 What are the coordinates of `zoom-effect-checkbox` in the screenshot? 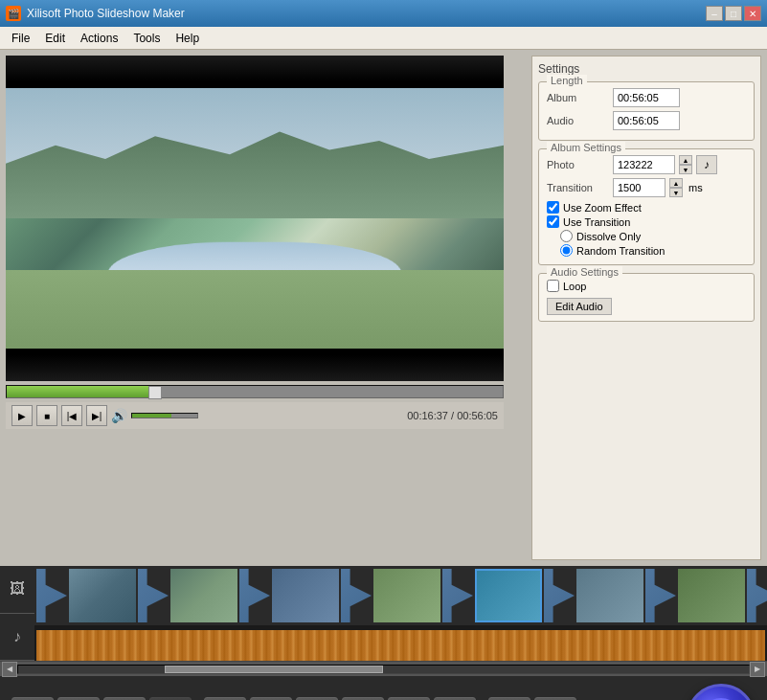 It's located at (553, 207).